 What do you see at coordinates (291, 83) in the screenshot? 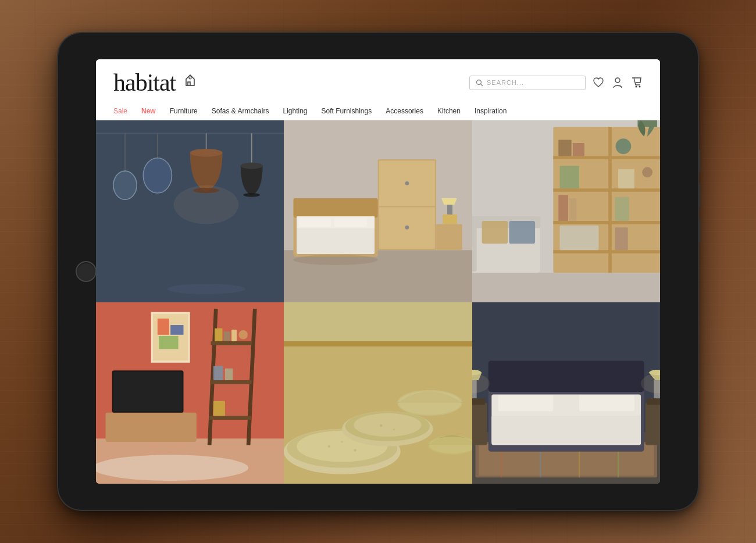
I see `logo-area: habitat` at bounding box center [291, 83].